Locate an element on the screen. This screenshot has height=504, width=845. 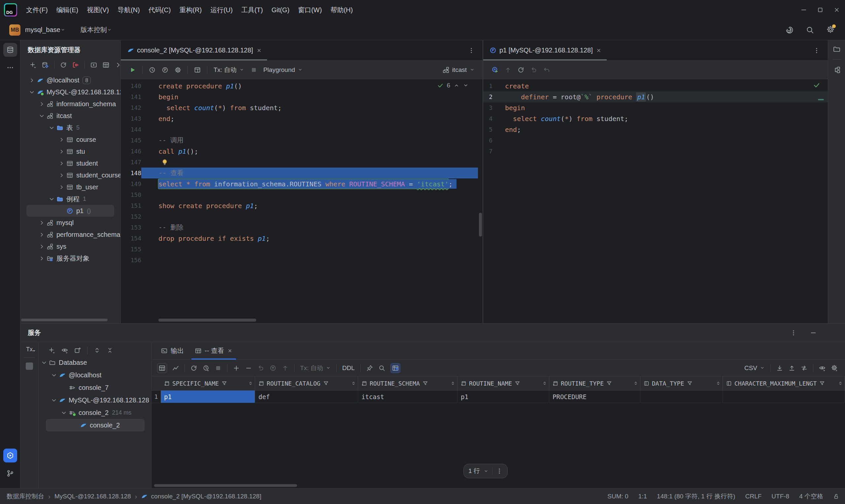
console-line-146: 146call p1(); is located at coordinates (302, 151).